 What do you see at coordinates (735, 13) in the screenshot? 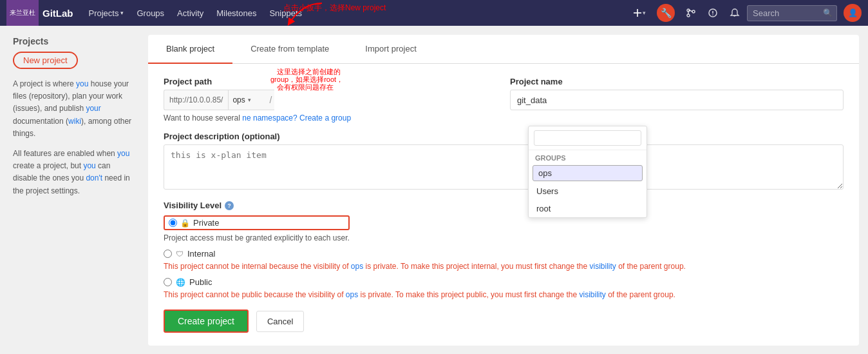
I see `bell-icon` at bounding box center [735, 13].